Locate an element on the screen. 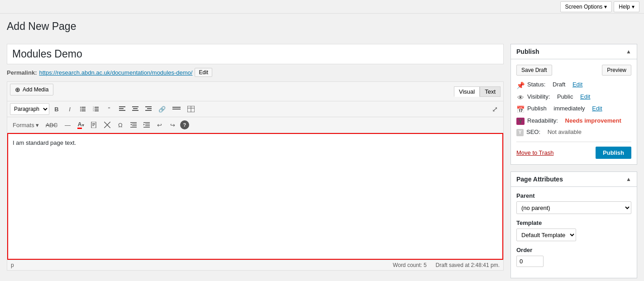  save-draft-button: Save Draft is located at coordinates (534, 70).